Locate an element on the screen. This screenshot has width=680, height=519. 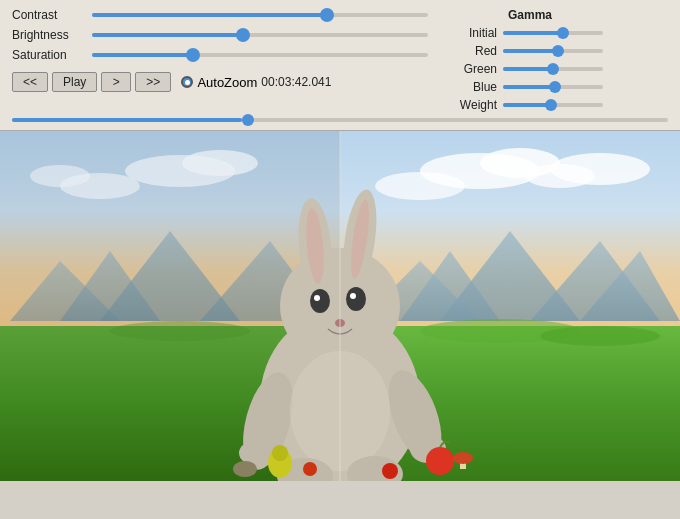
seek-slider is located at coordinates (340, 120).